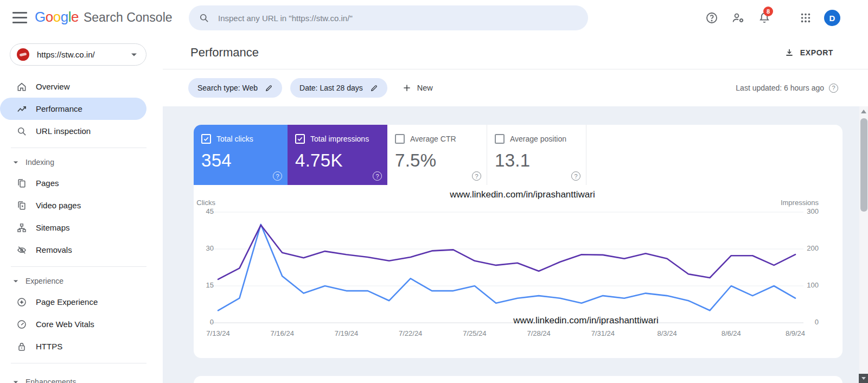 The height and width of the screenshot is (383, 868). I want to click on trending-up-icon, so click(22, 109).